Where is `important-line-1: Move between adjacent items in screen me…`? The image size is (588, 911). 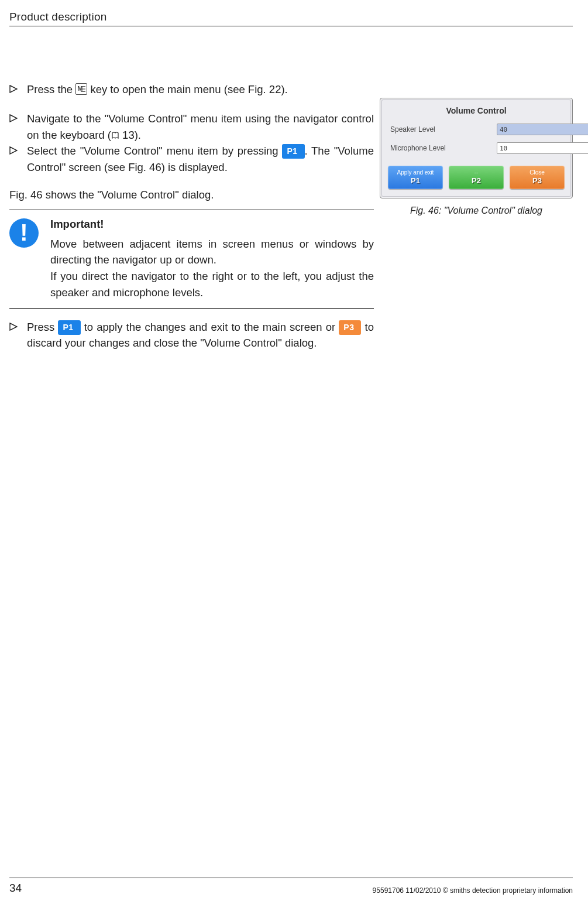 important-line-1: Move between adjacent items in screen me… is located at coordinates (212, 252).